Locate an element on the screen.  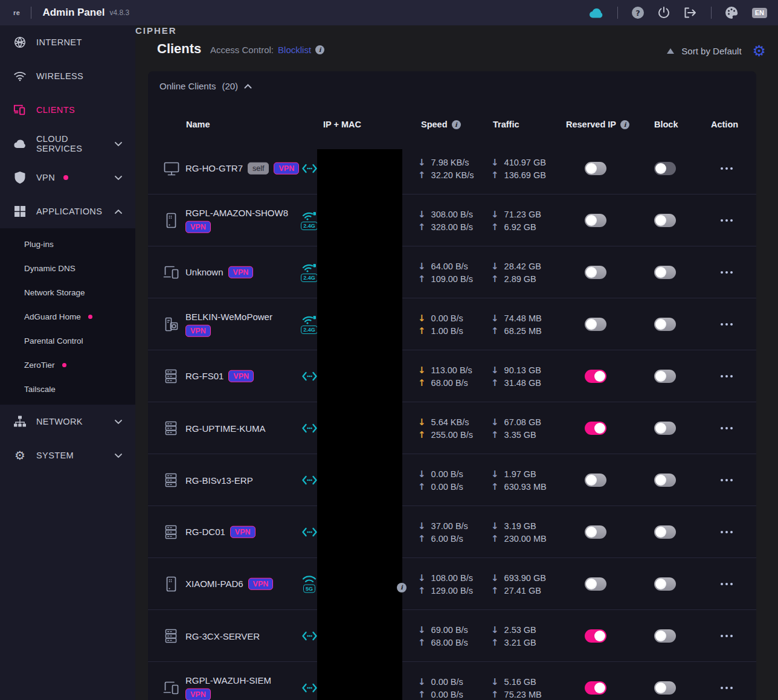
chevron-down-icon is located at coordinates (118, 144).